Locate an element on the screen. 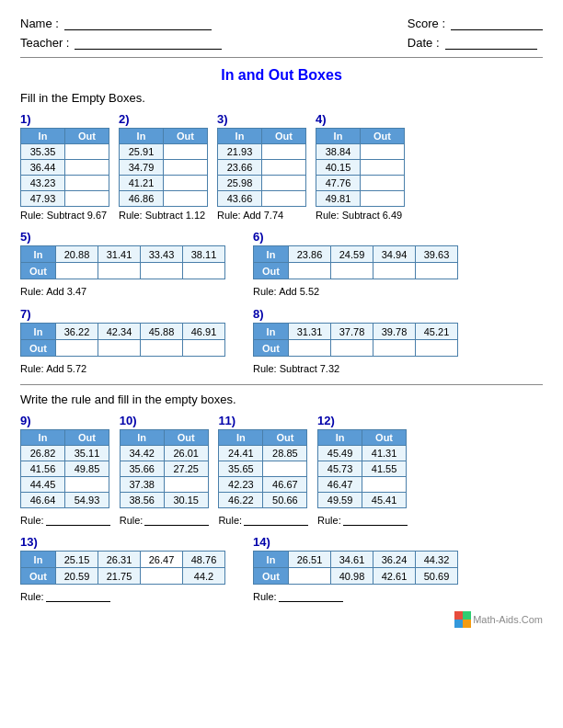 This screenshot has width=563, height=728. problem-7-table: In 36.22 42.34 45.88 46.91 Out is located at coordinates (123, 340).